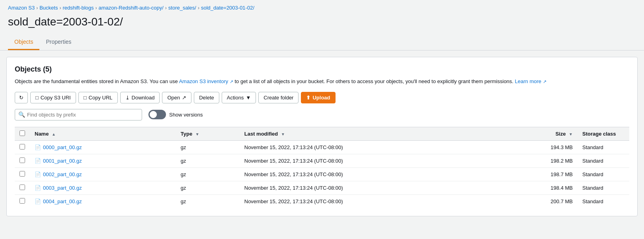  Describe the element at coordinates (24, 42) in the screenshot. I see `tab-objects: Objects` at that location.